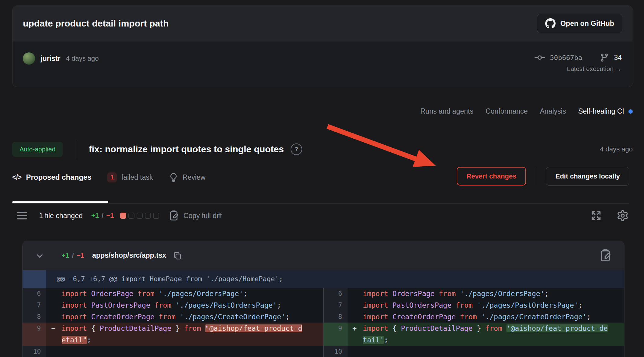  Describe the element at coordinates (588, 176) in the screenshot. I see `edit-changes-locally-button: Edit changes locally` at that location.